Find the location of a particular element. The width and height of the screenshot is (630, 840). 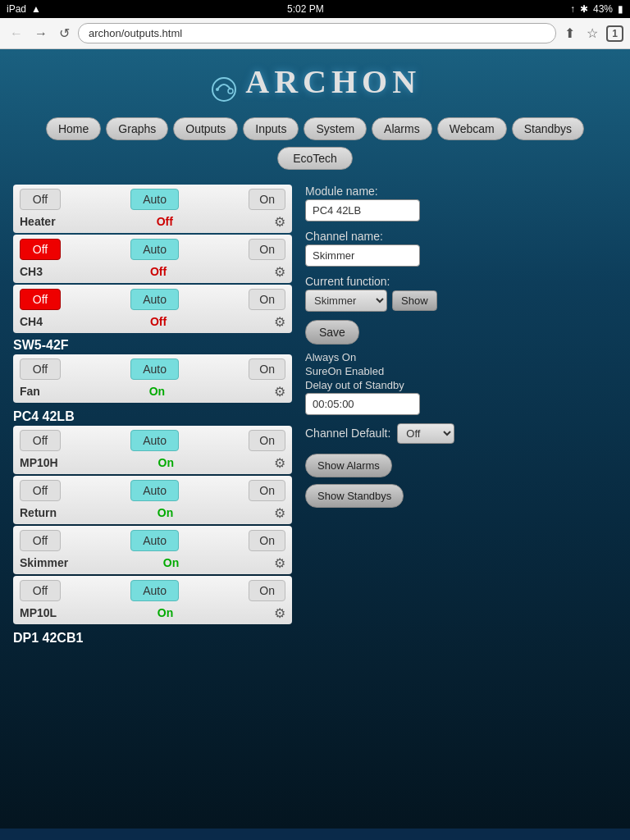

back-button: ← is located at coordinates (16, 34).